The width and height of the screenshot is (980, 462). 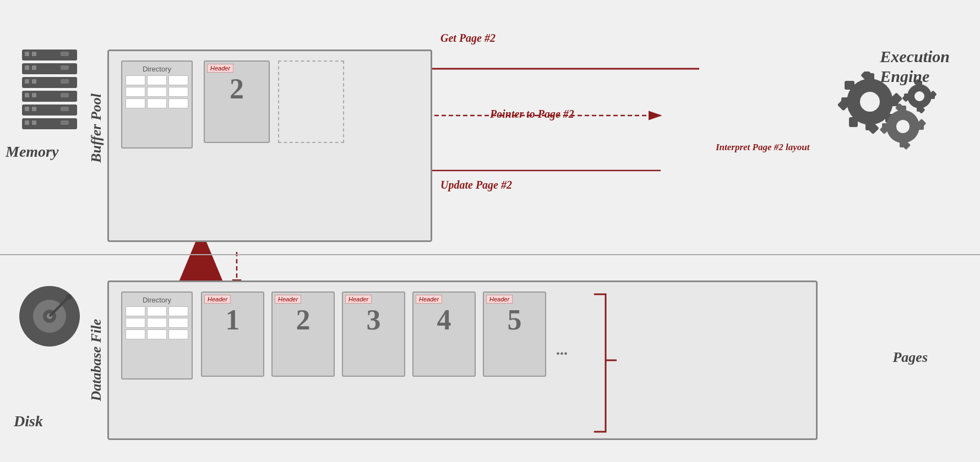 I want to click on db-page3-header: Header, so click(x=358, y=299).